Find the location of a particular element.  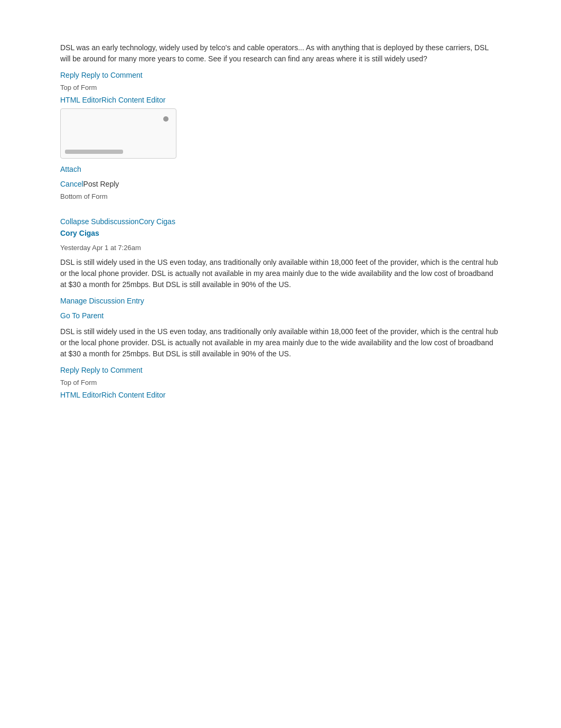

first-rich-content-editor-link: Rich Content Editor is located at coordinates (133, 100).